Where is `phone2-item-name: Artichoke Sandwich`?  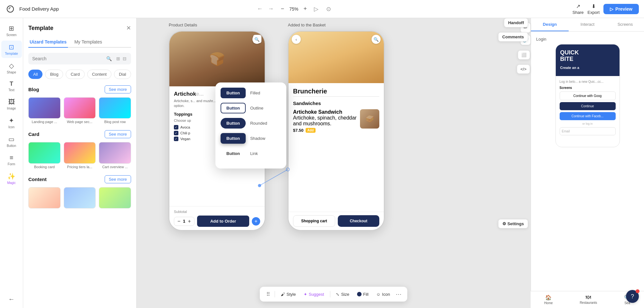
phone2-item-name: Artichoke Sandwich is located at coordinates (325, 112).